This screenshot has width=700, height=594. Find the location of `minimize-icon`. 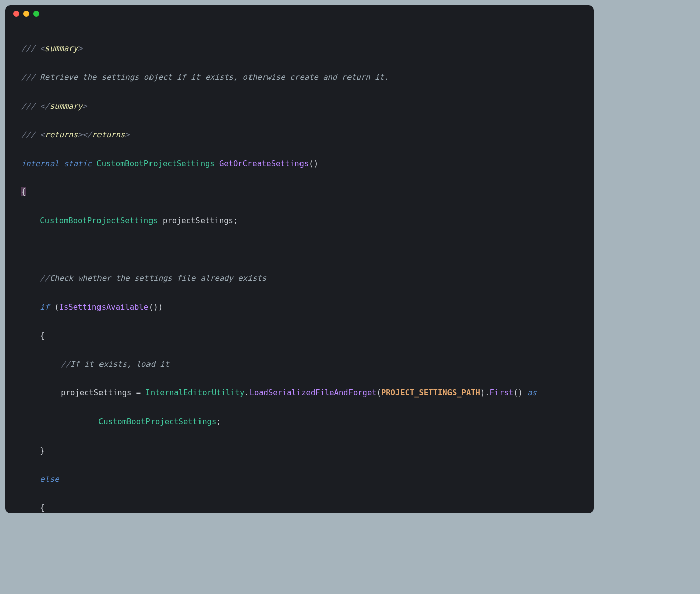

minimize-icon is located at coordinates (26, 14).